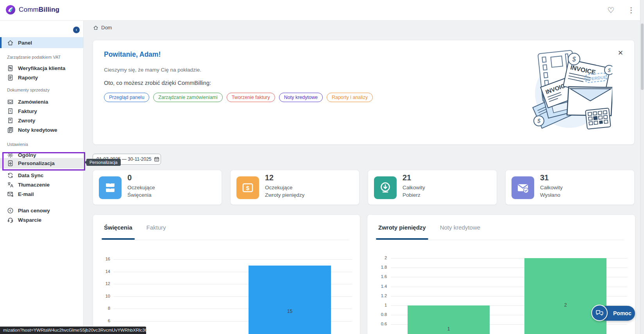  I want to click on sidebar-item-tlumaczenie: Tłumaczenie, so click(41, 185).